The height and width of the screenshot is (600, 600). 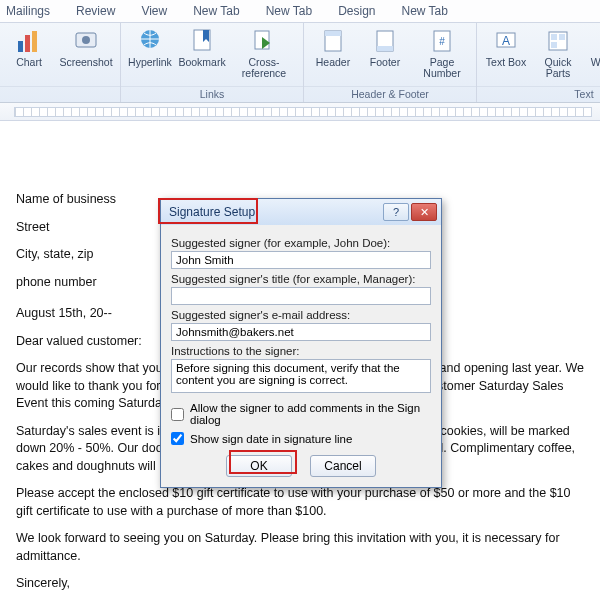 I want to click on ok-button: OK, so click(x=259, y=466).